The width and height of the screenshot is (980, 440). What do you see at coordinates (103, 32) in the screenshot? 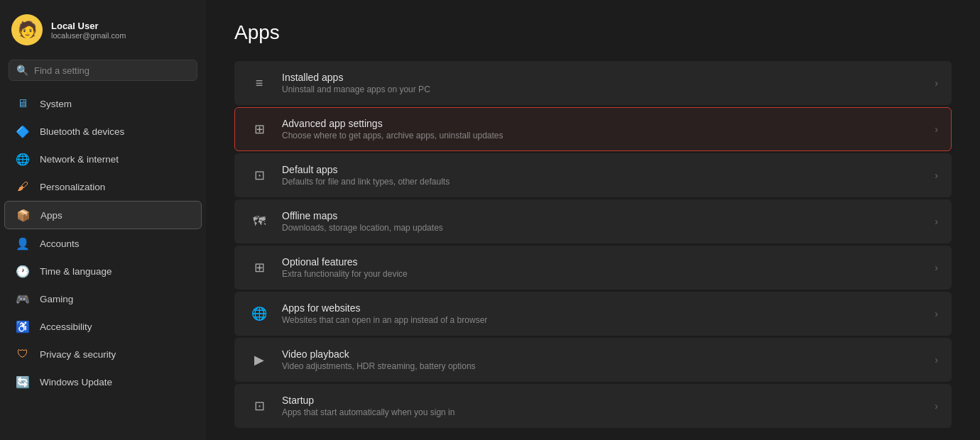
I see `user-profile: 🧑 Local User localuser@gmail.com` at bounding box center [103, 32].